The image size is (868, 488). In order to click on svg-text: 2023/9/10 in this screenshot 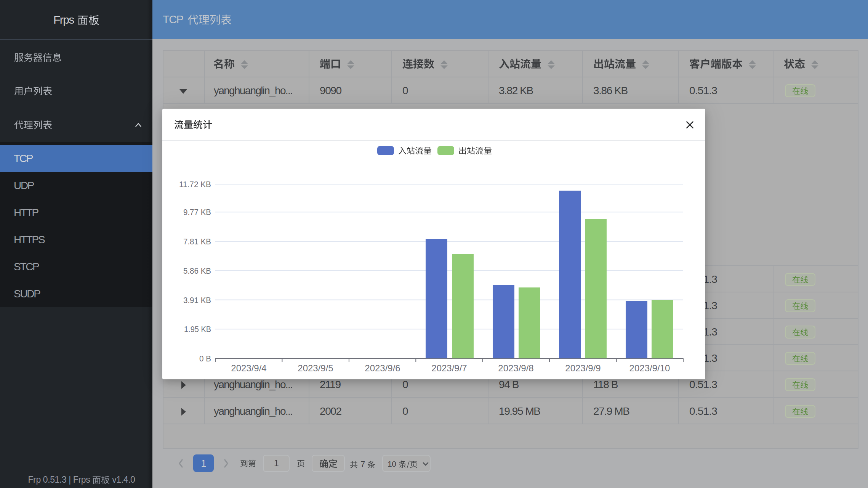, I will do `click(650, 368)`.